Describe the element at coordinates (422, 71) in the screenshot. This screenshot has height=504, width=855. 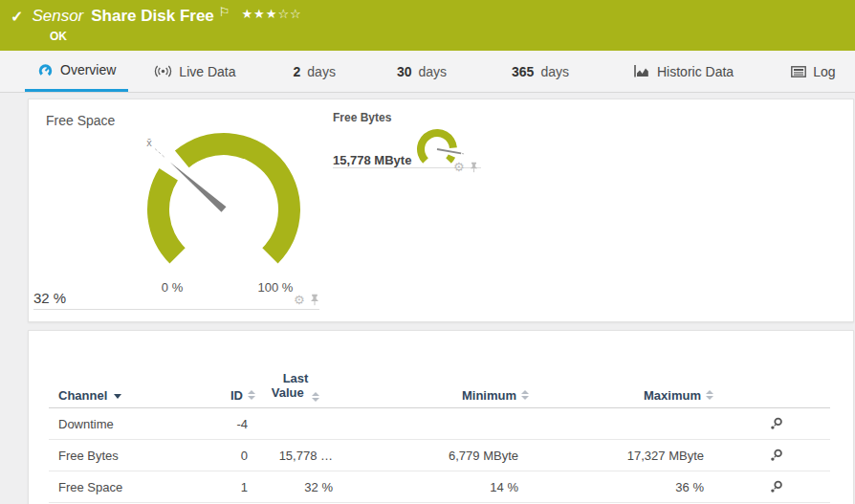
I see `tab-30-days: 30 days` at that location.